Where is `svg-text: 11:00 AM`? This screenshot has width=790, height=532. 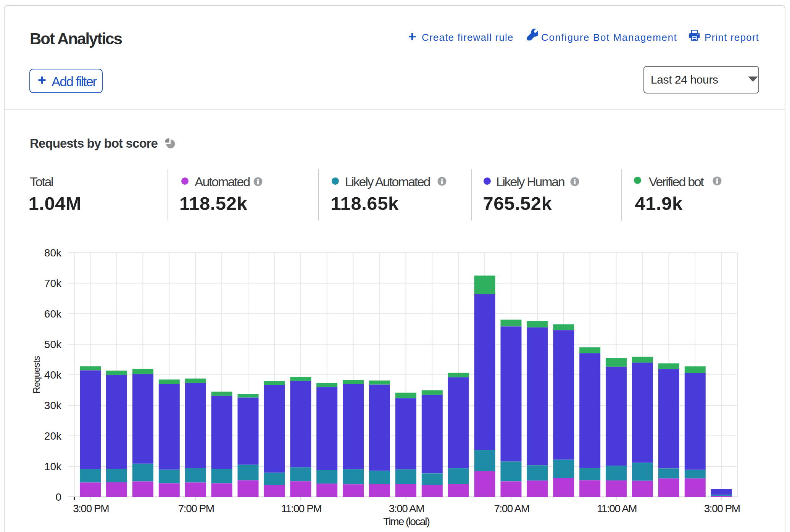
svg-text: 11:00 AM is located at coordinates (617, 508).